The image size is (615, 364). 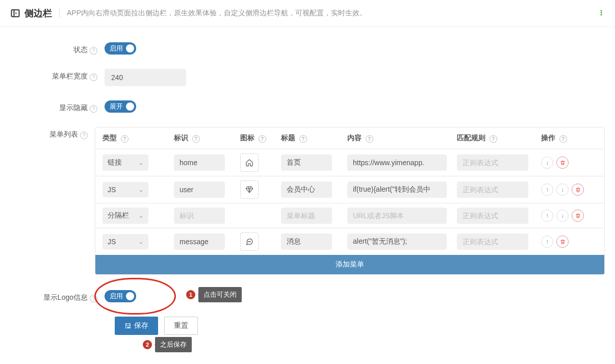 What do you see at coordinates (173, 345) in the screenshot?
I see `anno-tip-2: 之后保存` at bounding box center [173, 345].